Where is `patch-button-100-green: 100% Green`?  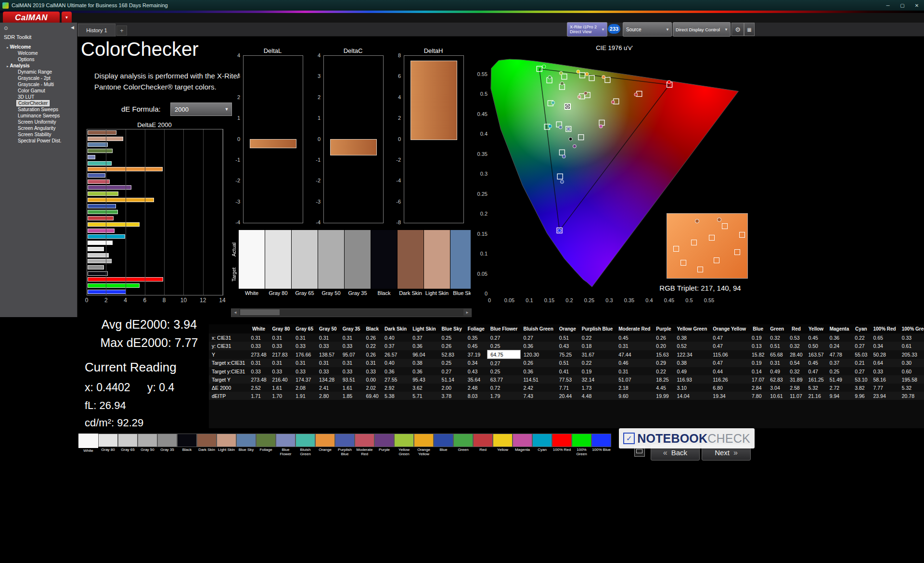
patch-button-100-green: 100% Green is located at coordinates (581, 445).